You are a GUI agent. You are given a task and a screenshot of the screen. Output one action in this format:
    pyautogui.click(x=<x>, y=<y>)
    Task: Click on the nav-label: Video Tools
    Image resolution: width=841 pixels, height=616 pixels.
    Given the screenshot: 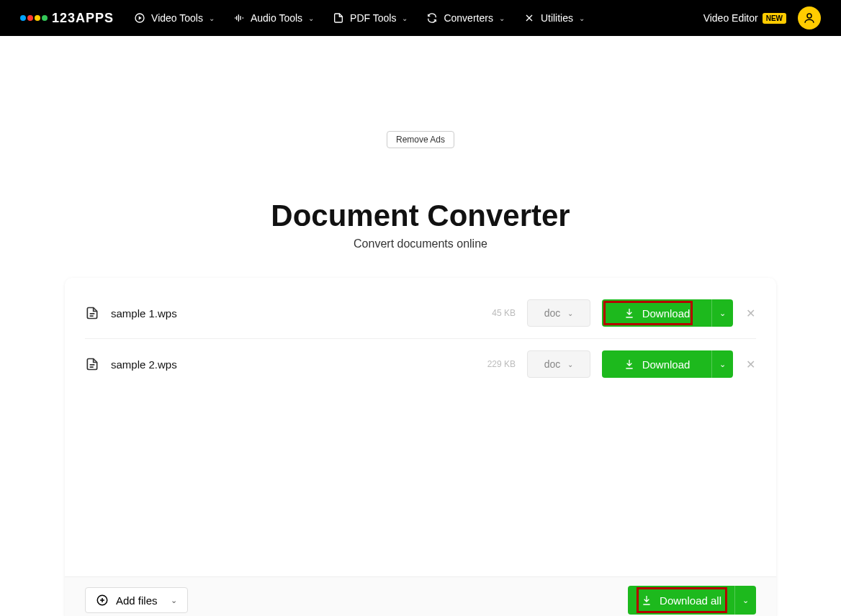 What is the action you would take?
    pyautogui.click(x=177, y=18)
    